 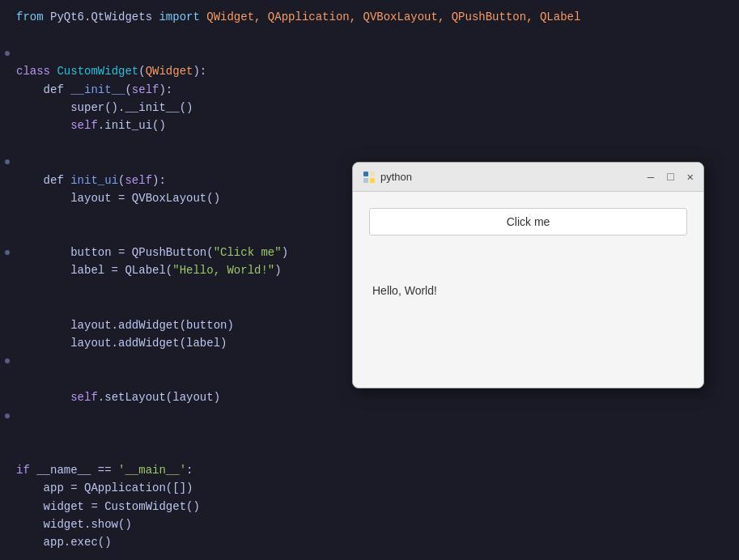 What do you see at coordinates (369, 17) in the screenshot?
I see `code-line: from PyQt6.QtWidgets import QWidget, QAp…` at bounding box center [369, 17].